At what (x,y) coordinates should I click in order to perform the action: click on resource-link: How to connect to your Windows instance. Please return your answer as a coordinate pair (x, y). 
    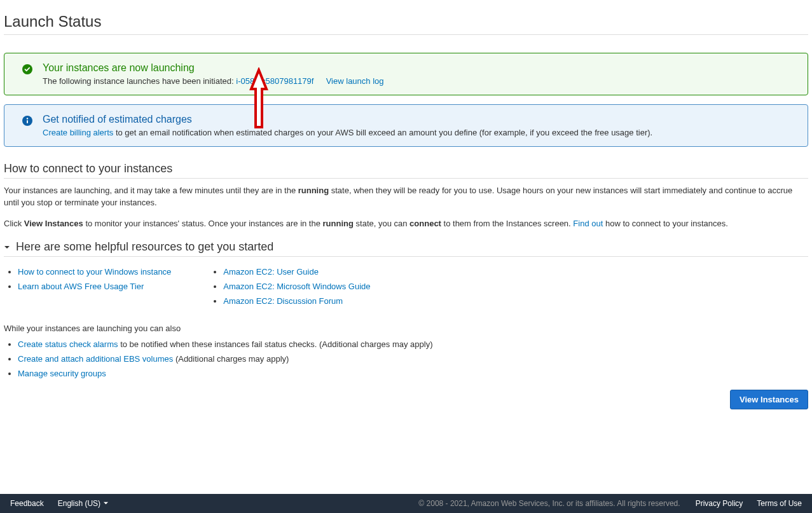
    Looking at the image, I should click on (94, 272).